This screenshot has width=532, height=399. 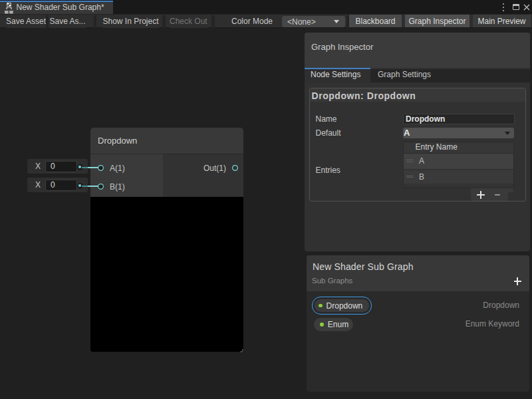 What do you see at coordinates (364, 96) in the screenshot?
I see `section-title: Dropdown` at bounding box center [364, 96].